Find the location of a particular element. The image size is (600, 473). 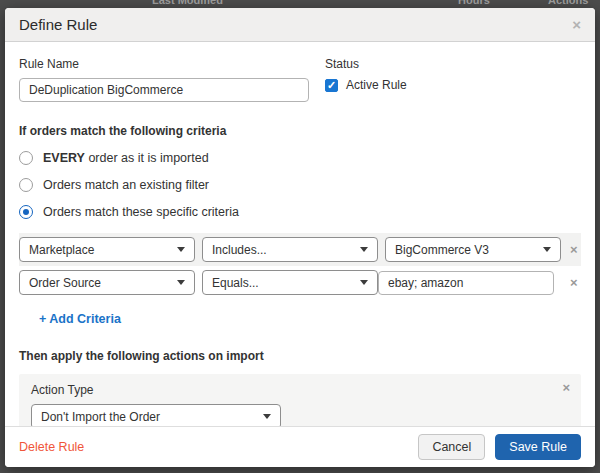

radio-specific-criteria-label: Orders match these specific criteria is located at coordinates (141, 212).